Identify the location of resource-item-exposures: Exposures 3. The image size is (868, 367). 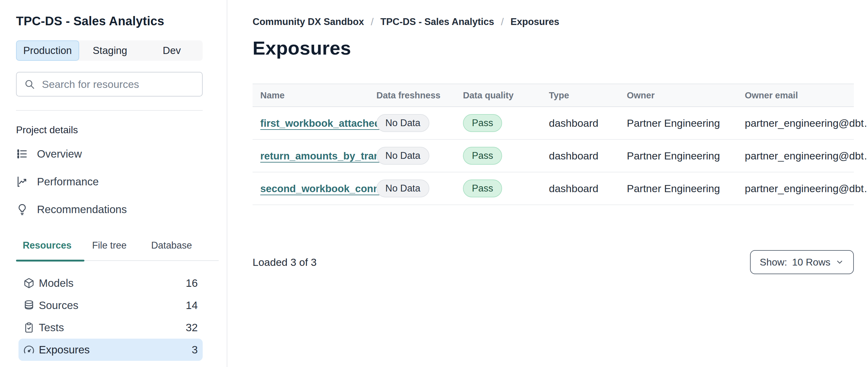
(111, 350).